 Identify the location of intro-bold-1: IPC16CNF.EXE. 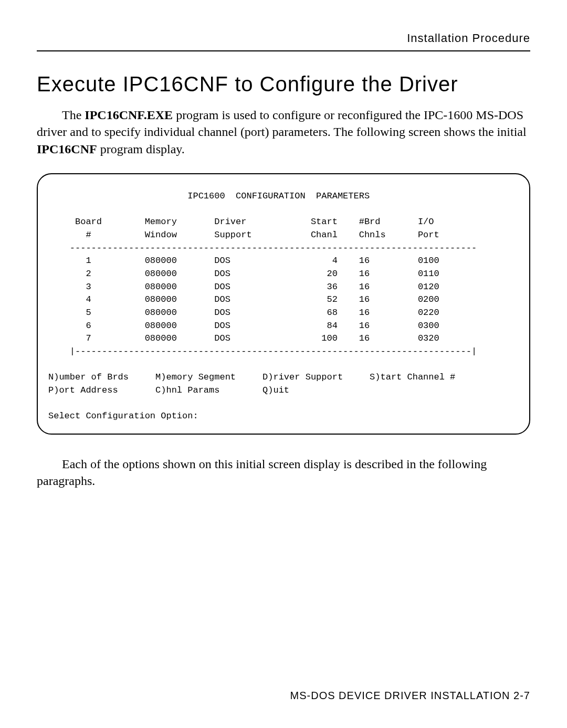
(129, 115).